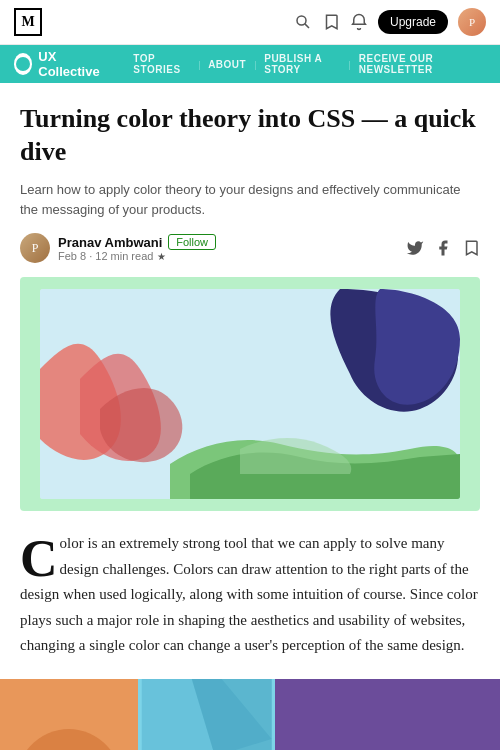 This screenshot has width=500, height=750. Describe the element at coordinates (472, 22) in the screenshot. I see `avatar: P` at that location.